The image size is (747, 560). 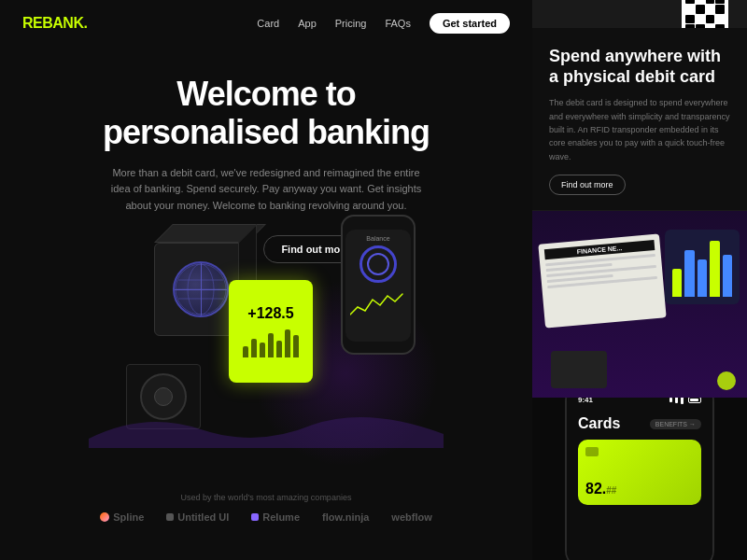 What do you see at coordinates (640, 130) in the screenshot?
I see `debit-card-description: The debit card is designed to spend ever…` at bounding box center [640, 130].